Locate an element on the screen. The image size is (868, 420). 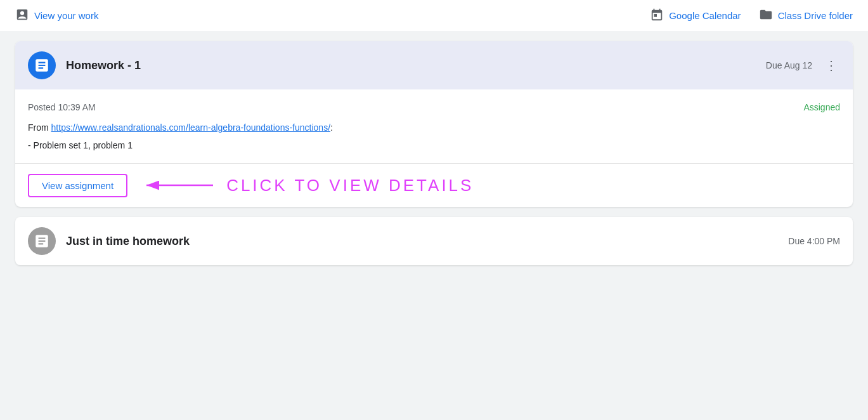
assignment-link: https://www.realsandrationals.com/learn-… is located at coordinates (191, 128).